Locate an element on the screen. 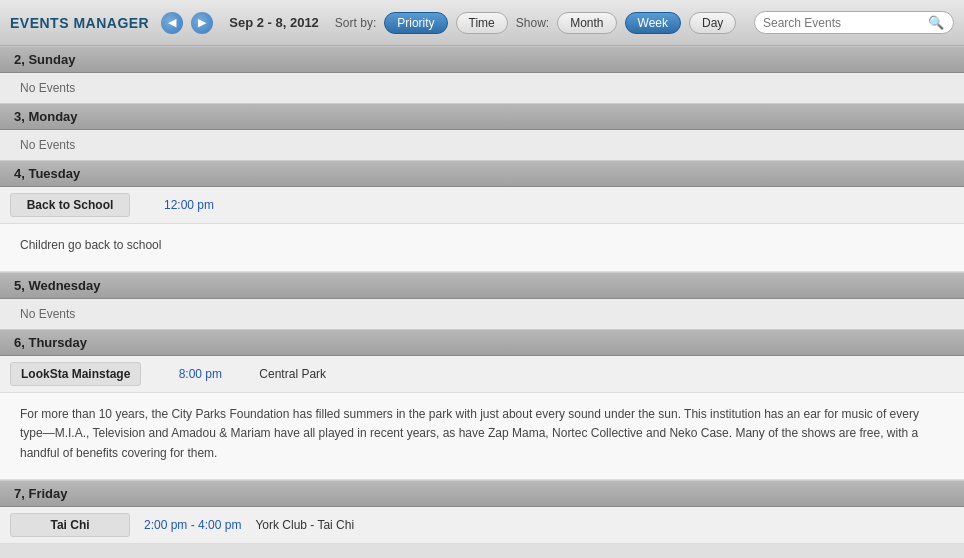 This screenshot has width=964, height=558. sort-label: Sort by: is located at coordinates (356, 23).